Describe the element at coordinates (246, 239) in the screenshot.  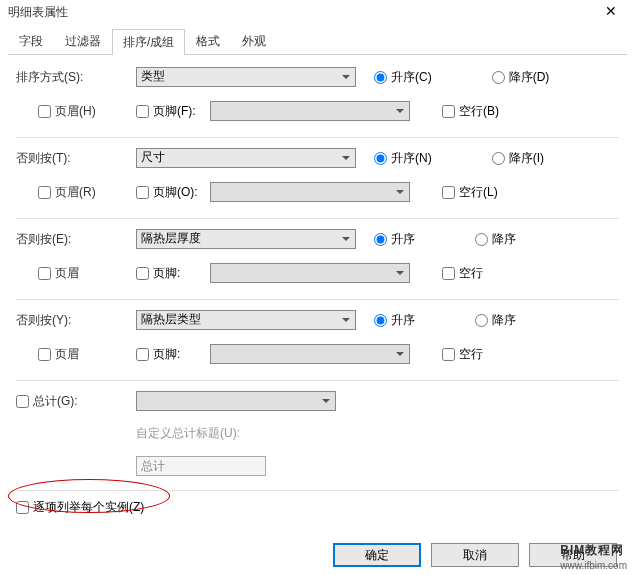
I see `then-by-2-select: 隔热层厚度` at that location.